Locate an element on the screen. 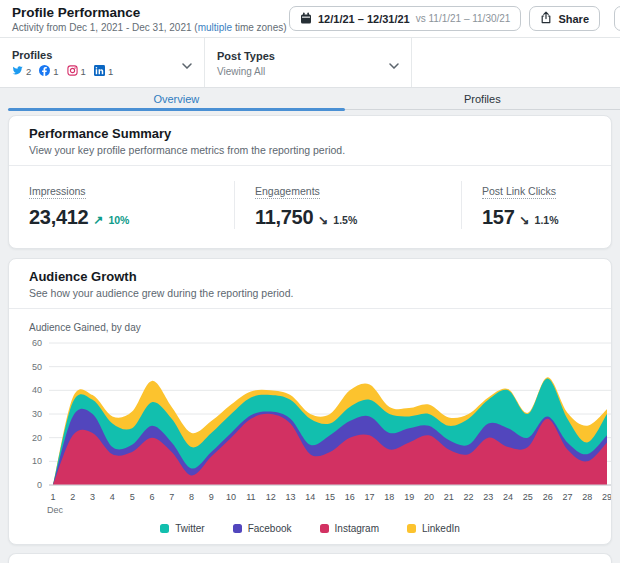 The height and width of the screenshot is (563, 620). legend-label: Facebook is located at coordinates (270, 528).